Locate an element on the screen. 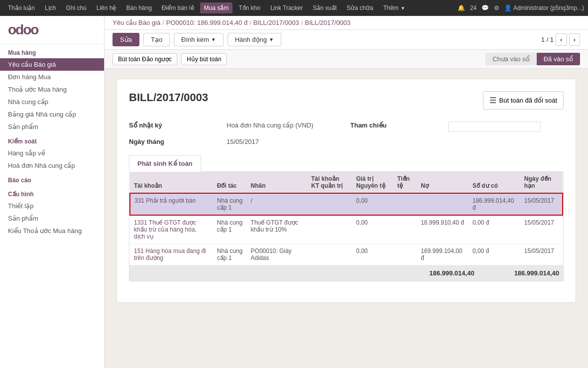  prev-page-button: ‹ is located at coordinates (561, 40).